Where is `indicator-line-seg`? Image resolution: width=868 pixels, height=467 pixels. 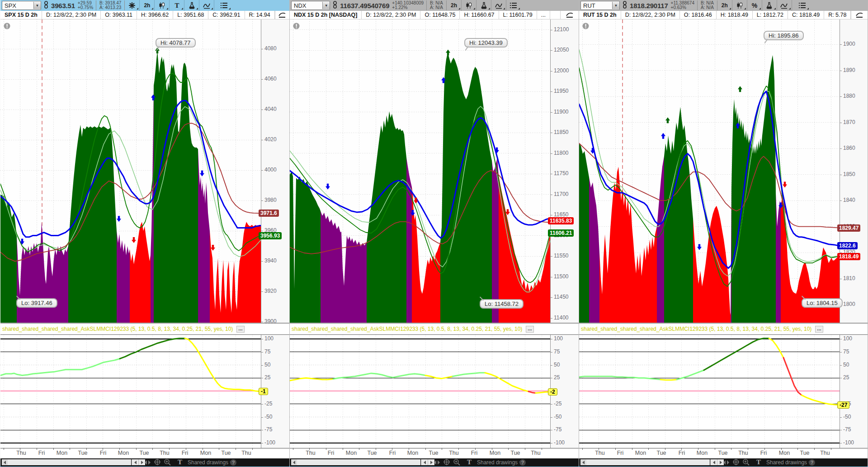
indicator-line-seg is located at coordinates (507, 382).